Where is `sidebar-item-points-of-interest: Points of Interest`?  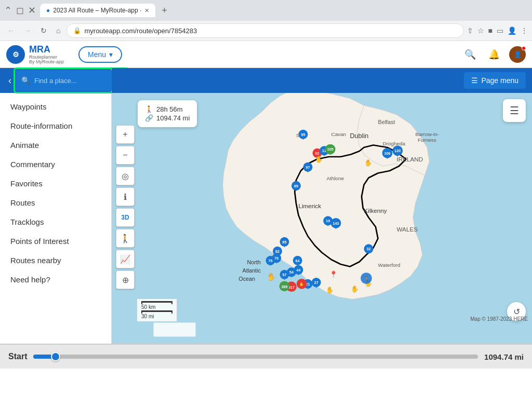 sidebar-item-points-of-interest: Points of Interest is located at coordinates (56, 241).